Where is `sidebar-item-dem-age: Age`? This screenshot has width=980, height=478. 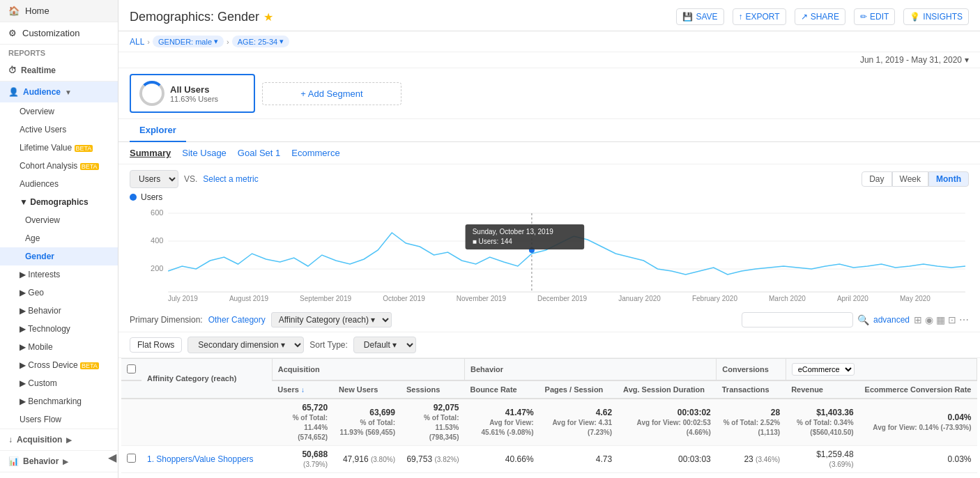 sidebar-item-dem-age: Age is located at coordinates (59, 238).